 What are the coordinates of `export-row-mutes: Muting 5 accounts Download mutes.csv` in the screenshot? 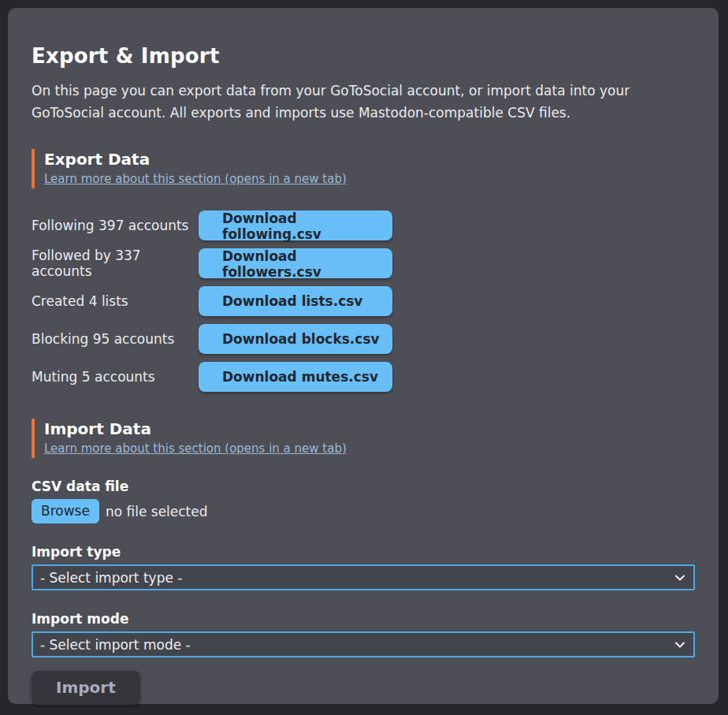 It's located at (363, 377).